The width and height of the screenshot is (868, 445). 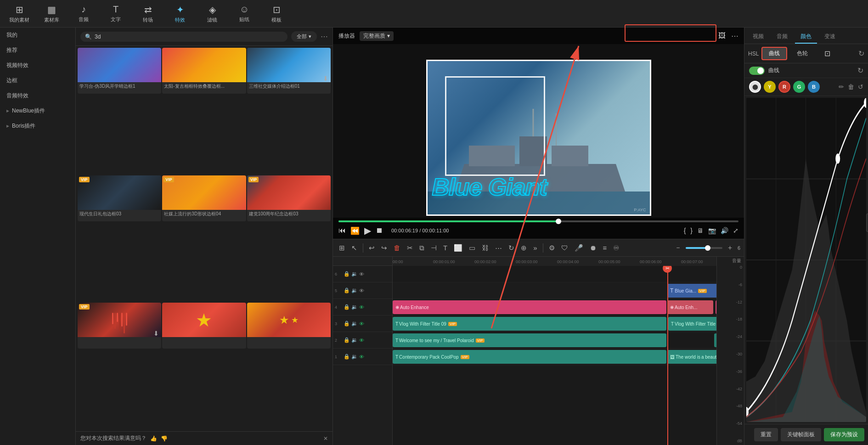 I want to click on media-item-3: ⬇ 三维社交媒体介绍边框01, so click(x=289, y=71).